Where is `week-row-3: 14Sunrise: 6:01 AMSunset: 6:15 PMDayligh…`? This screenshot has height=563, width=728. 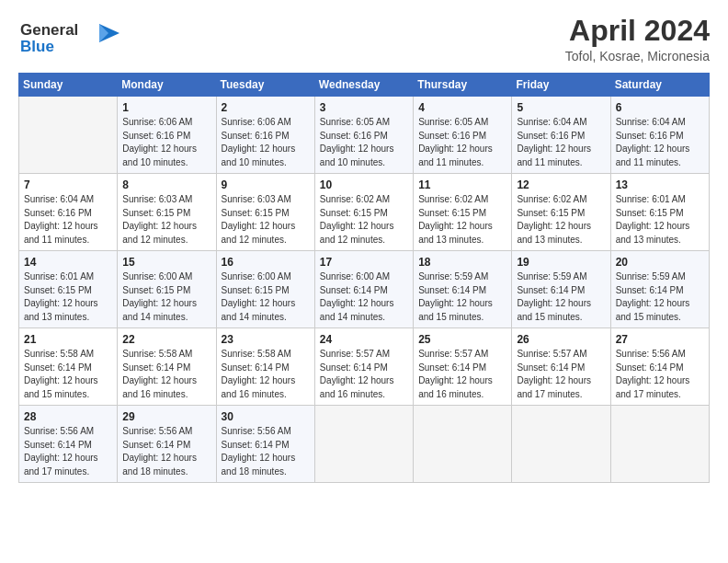 week-row-3: 14Sunrise: 6:01 AMSunset: 6:15 PMDayligh… is located at coordinates (364, 290).